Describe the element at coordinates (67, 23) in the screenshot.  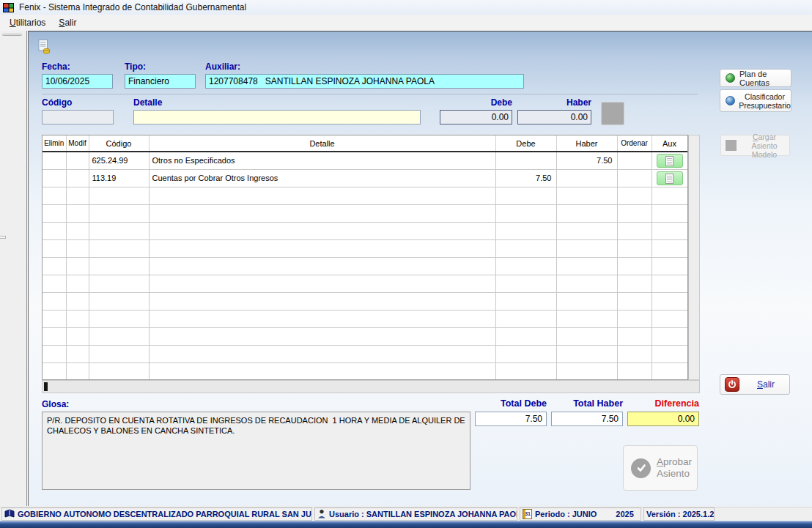
I see `menu-salir: Salir` at that location.